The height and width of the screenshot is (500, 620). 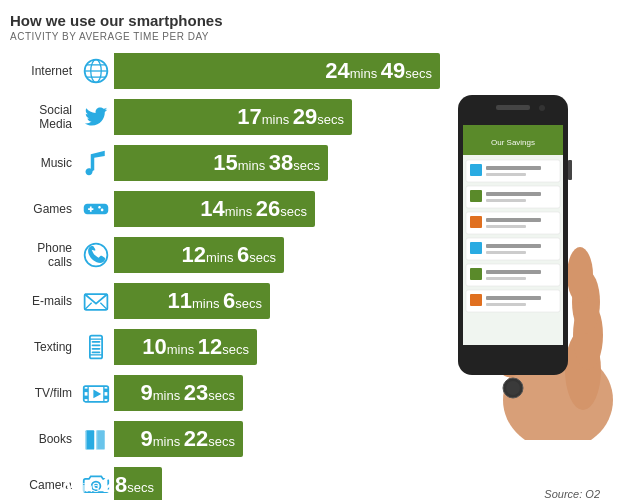 I want to click on row-label: Texting, so click(x=44, y=347).